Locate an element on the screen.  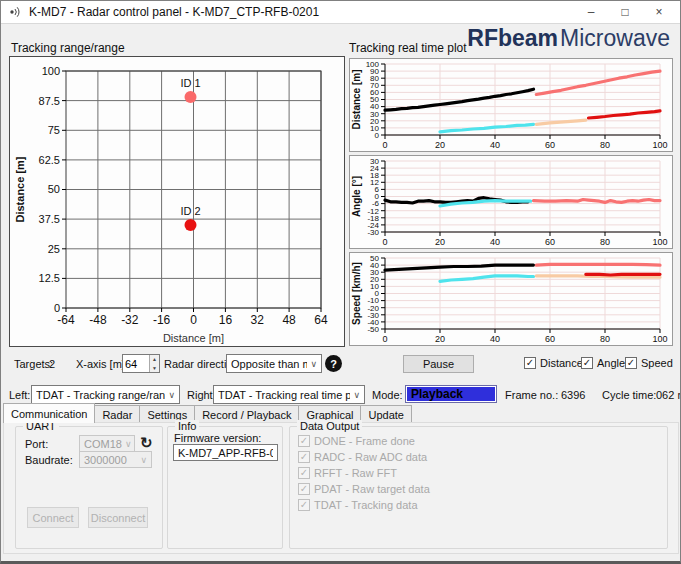
baudrate-value: 3000000 is located at coordinates (106, 460).